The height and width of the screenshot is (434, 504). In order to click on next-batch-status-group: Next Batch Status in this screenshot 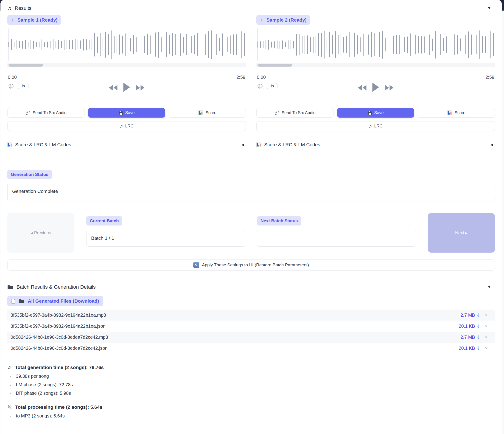, I will do `click(337, 233)`.